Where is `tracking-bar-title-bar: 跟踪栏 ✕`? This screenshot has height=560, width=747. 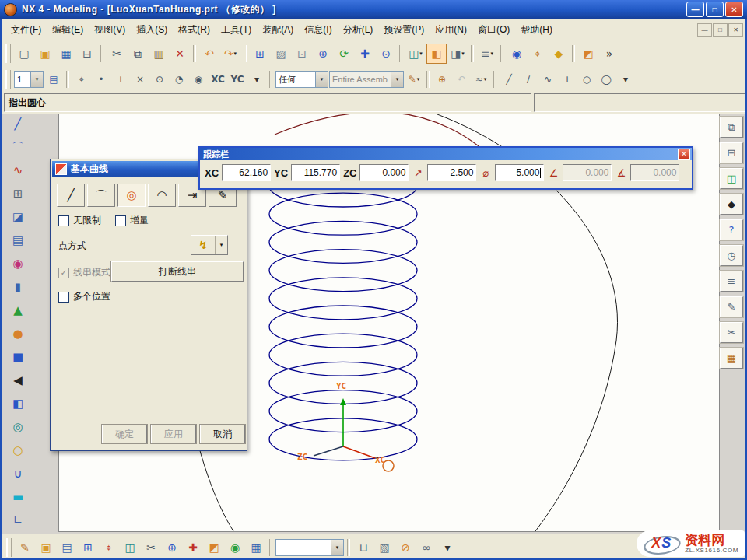 tracking-bar-title-bar: 跟踪栏 ✕ is located at coordinates (446, 154).